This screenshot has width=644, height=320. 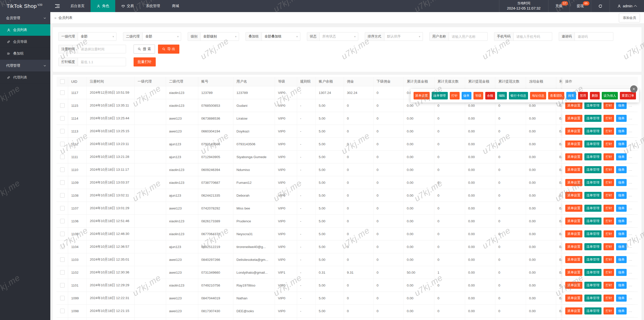 What do you see at coordinates (176, 6) in the screenshot?
I see `nav-item: 商城` at bounding box center [176, 6].